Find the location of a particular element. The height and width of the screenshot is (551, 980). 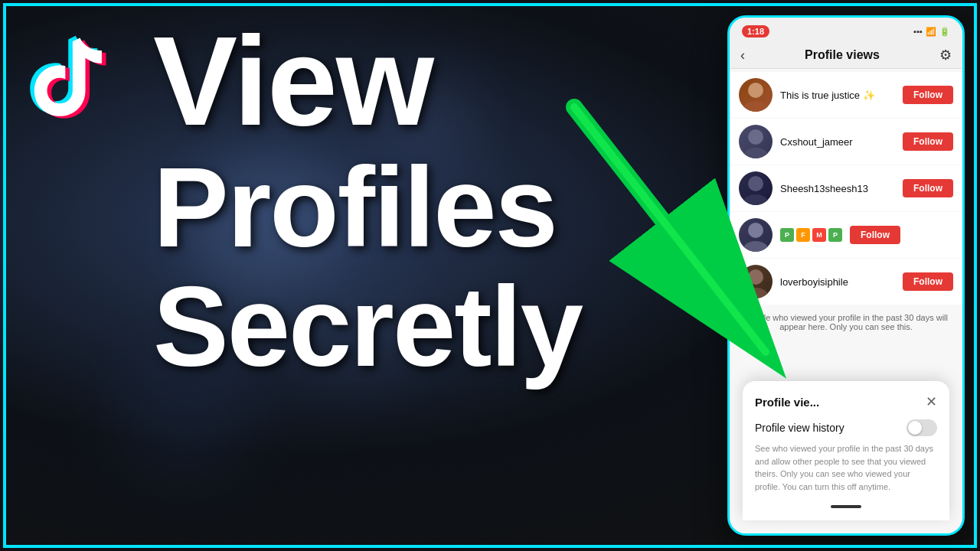

title-line2: Profiles is located at coordinates (368, 207).